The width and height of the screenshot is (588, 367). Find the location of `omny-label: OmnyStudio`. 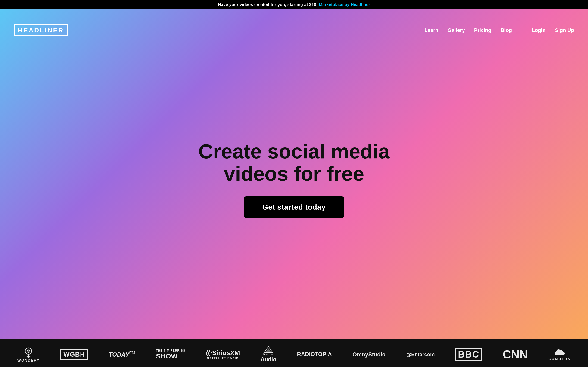

omny-label: OmnyStudio is located at coordinates (369, 354).